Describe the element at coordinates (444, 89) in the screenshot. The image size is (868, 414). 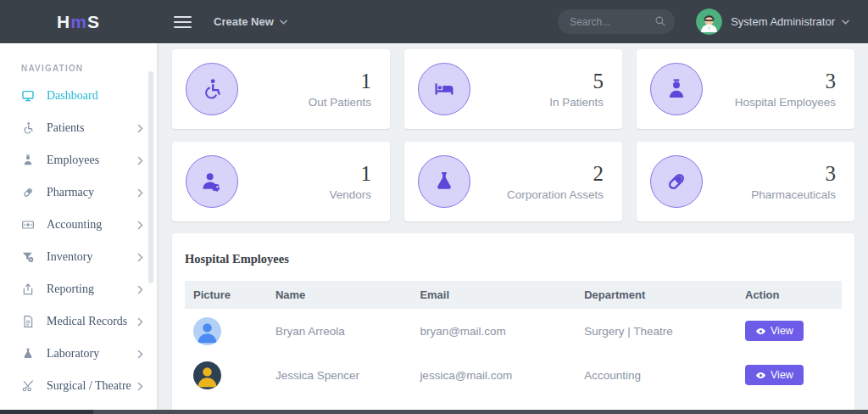
I see `bed-icon` at that location.